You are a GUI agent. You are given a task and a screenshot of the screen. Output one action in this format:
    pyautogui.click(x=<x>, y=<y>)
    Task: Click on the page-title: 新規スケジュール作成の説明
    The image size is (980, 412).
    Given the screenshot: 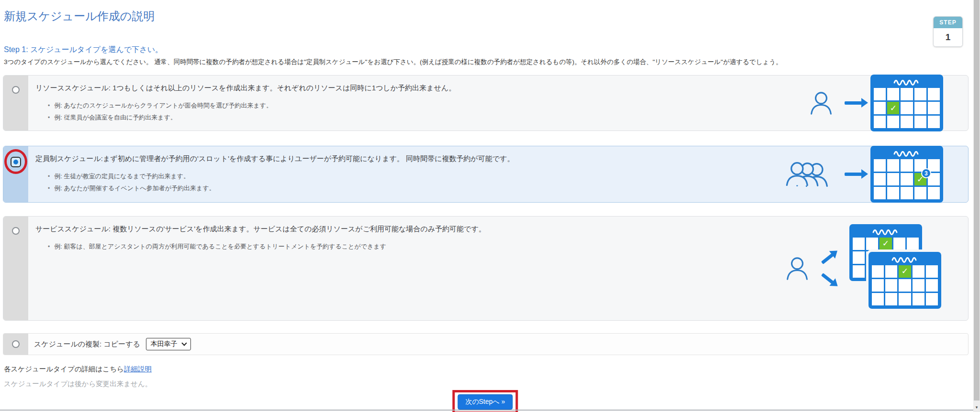 What is the action you would take?
    pyautogui.click(x=79, y=16)
    